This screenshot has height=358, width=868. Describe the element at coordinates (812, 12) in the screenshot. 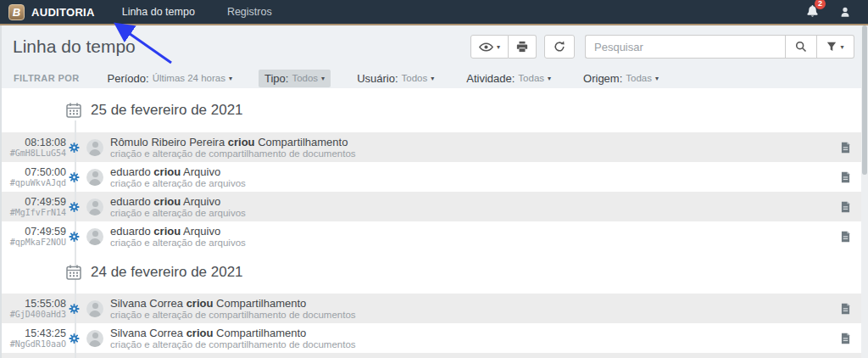

I see `notifications-button: 2` at that location.